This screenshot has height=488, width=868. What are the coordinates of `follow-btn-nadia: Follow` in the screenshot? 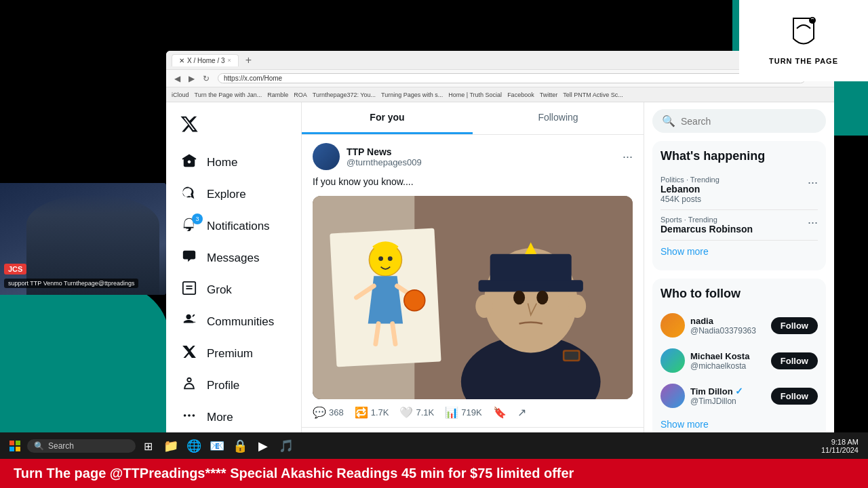 It's located at (795, 325).